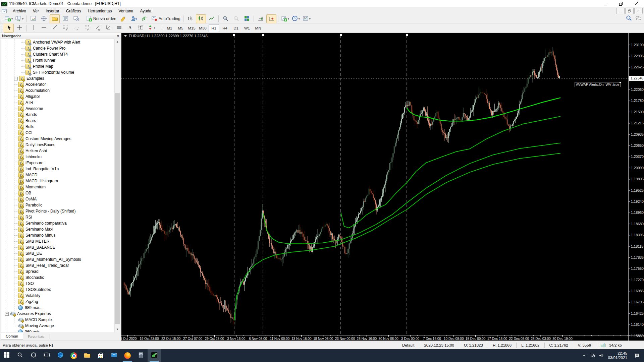 The image size is (644, 362). What do you see at coordinates (58, 54) in the screenshot?
I see `nav-item-clusters-chart-mt4: fClusters Chart MT4` at bounding box center [58, 54].